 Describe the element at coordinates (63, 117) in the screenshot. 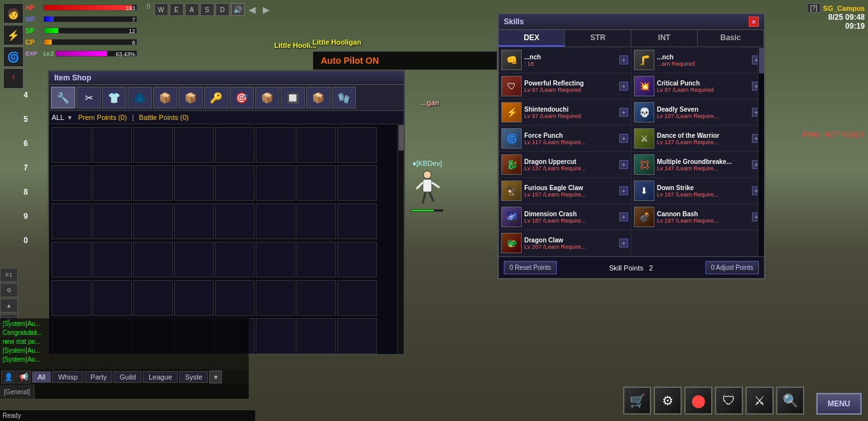

I see `filter-dropdown: ALL ▼` at that location.